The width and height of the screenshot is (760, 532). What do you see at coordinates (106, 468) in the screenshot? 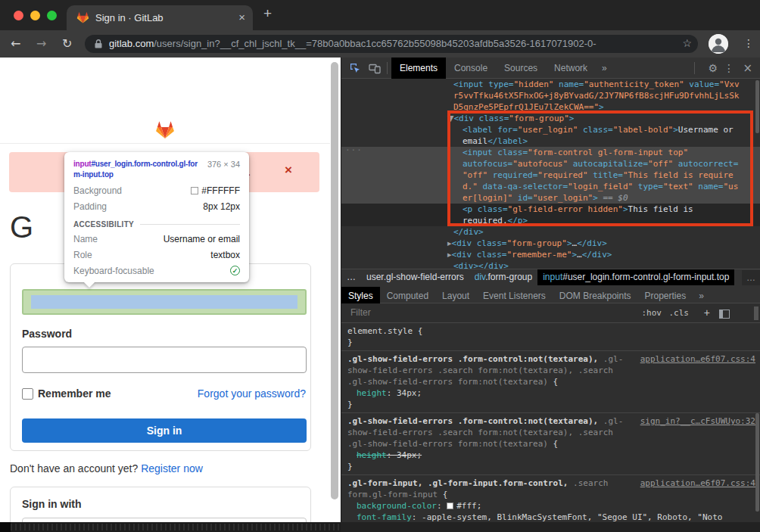
I see `register-row: Don't have an account yet? Register now` at bounding box center [106, 468].